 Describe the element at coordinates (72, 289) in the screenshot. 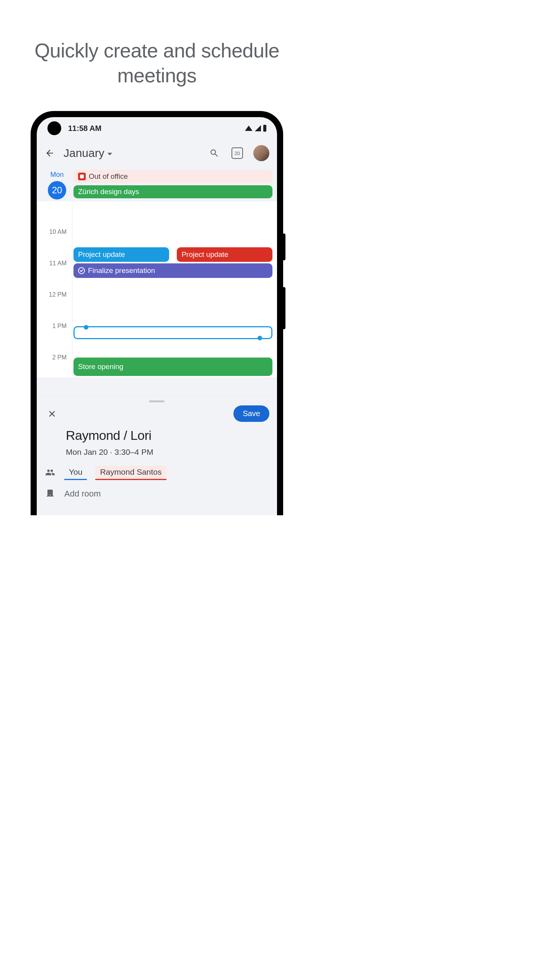

I see `grid-line` at that location.